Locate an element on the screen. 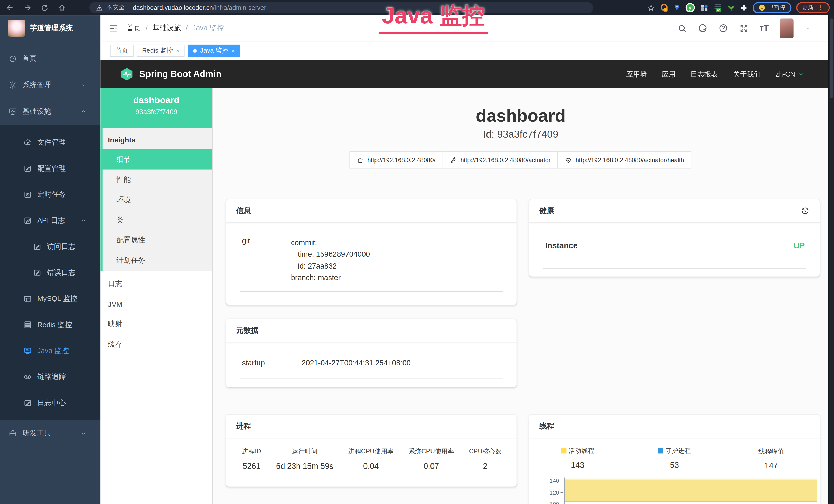 Image resolution: width=834 pixels, height=504 pixels. instance-link-heartbeat: http://192.168.0.2:48080/actuator/health is located at coordinates (625, 160).